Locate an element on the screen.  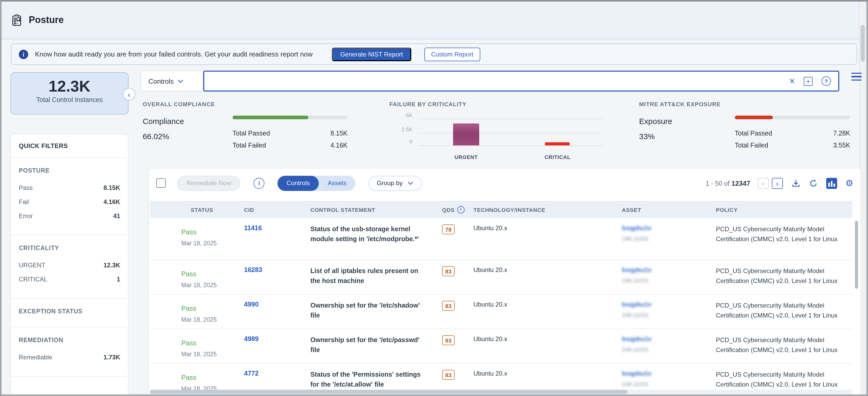
clear-search-icon: × is located at coordinates (792, 81).